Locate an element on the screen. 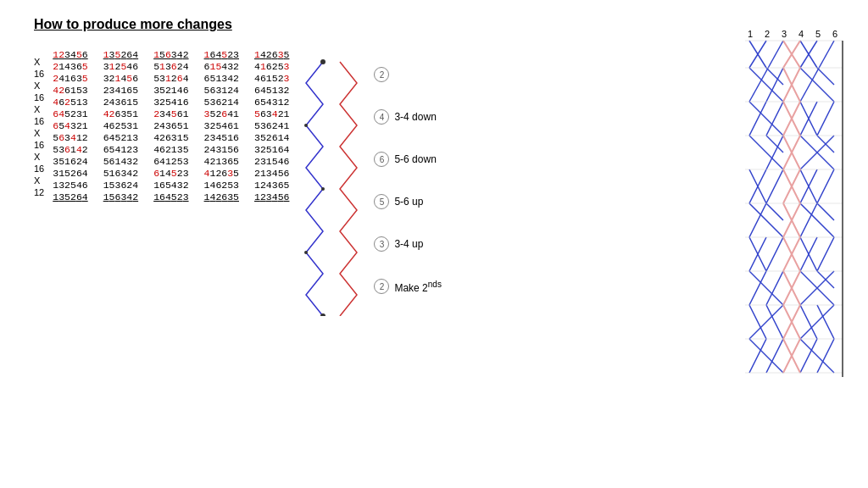 The image size is (868, 488). row-5-11: 213456 is located at coordinates (271, 174).